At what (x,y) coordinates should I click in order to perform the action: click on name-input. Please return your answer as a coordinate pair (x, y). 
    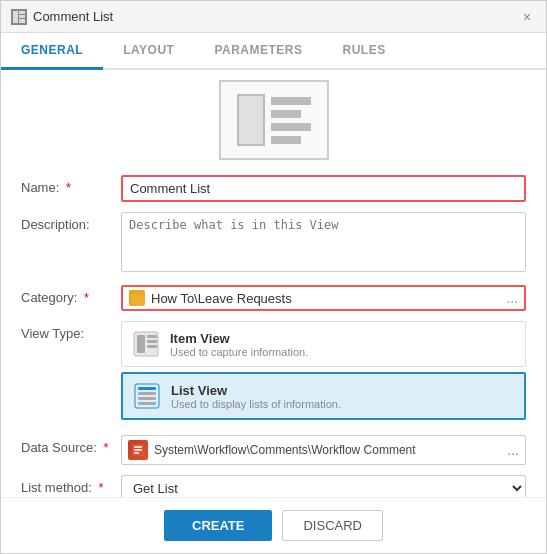
    Looking at the image, I should click on (324, 188).